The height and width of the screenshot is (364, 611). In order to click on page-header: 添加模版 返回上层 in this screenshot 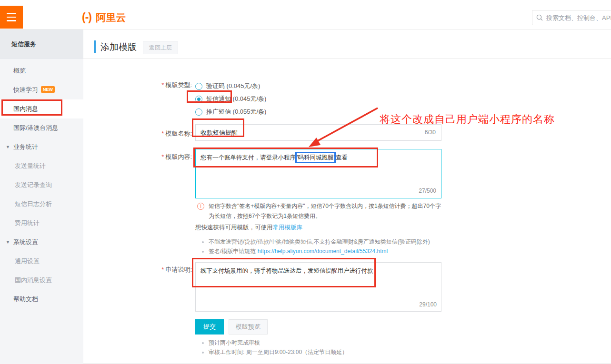, I will do `click(347, 44)`.